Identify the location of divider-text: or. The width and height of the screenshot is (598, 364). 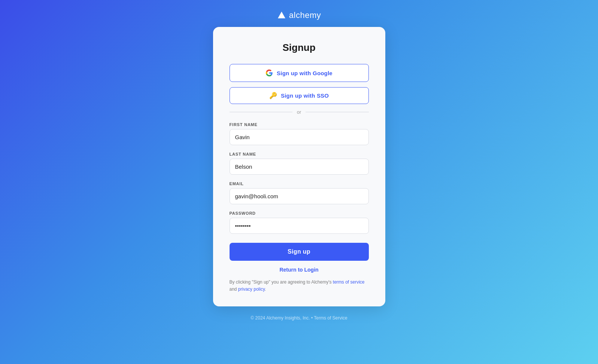
(299, 112).